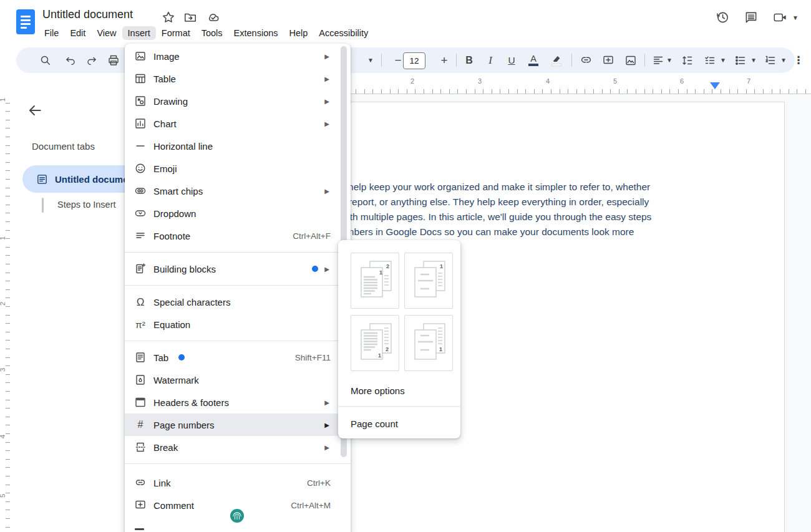 Image resolution: width=811 pixels, height=532 pixels. Describe the element at coordinates (238, 483) in the screenshot. I see `menu-item-link: Link Ctrl+K` at that location.